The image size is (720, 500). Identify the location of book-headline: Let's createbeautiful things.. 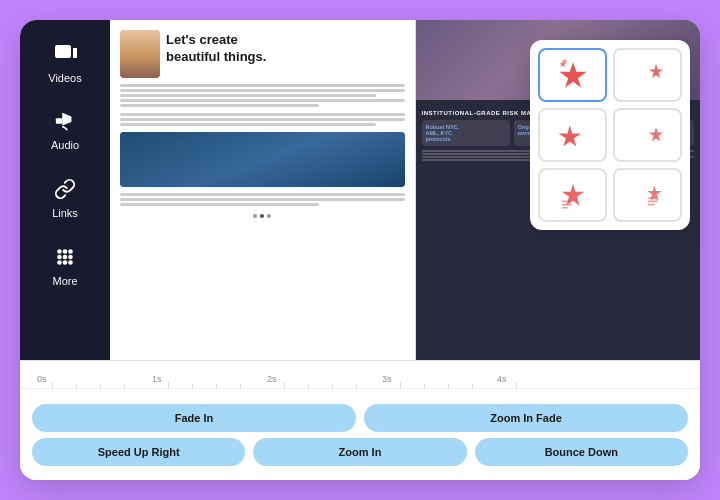
(286, 49).